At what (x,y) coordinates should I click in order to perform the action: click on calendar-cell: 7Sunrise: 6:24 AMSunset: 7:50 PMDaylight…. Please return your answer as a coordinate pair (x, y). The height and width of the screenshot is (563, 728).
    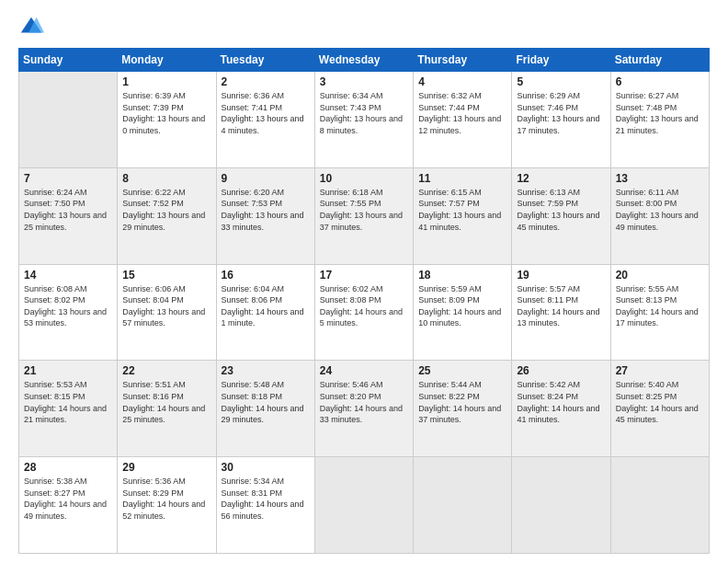
    Looking at the image, I should click on (68, 215).